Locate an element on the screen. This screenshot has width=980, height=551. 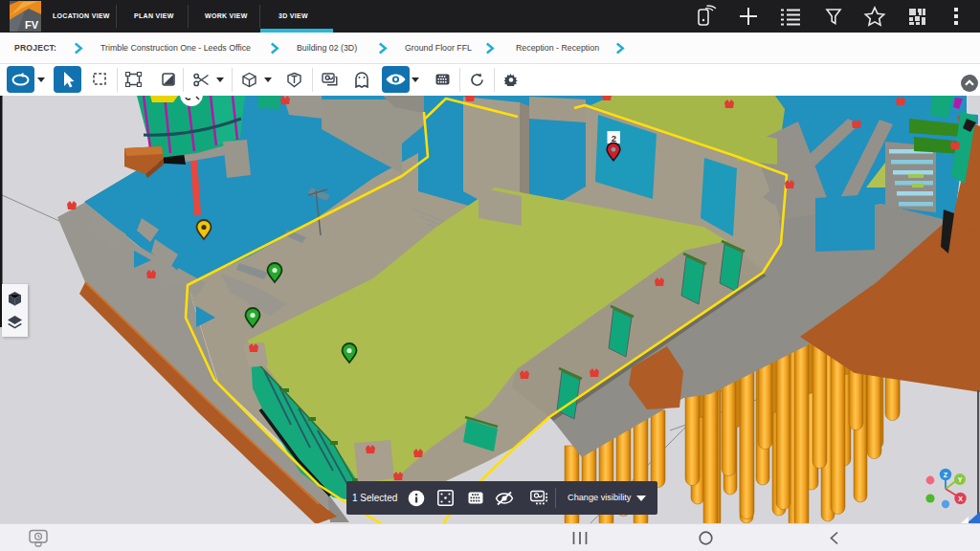
svg-text: 2 is located at coordinates (614, 138).